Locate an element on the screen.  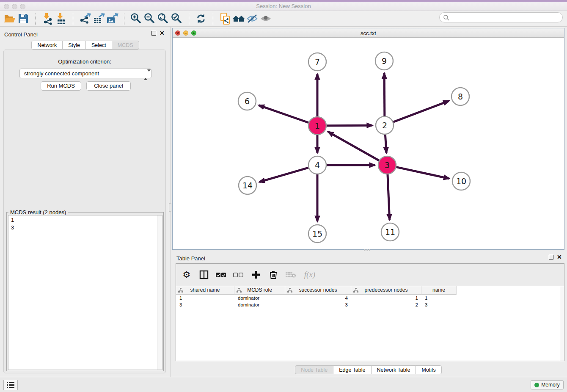
cell-shared-name: 3 is located at coordinates (205, 305).